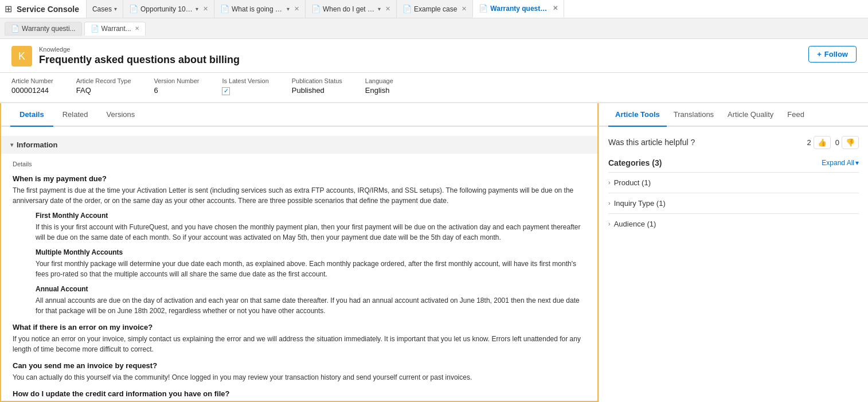 Image resolution: width=868 pixels, height=402 pixels. What do you see at coordinates (197, 9) in the screenshot?
I see `tab-dropdown-opportunity: ▾` at bounding box center [197, 9].